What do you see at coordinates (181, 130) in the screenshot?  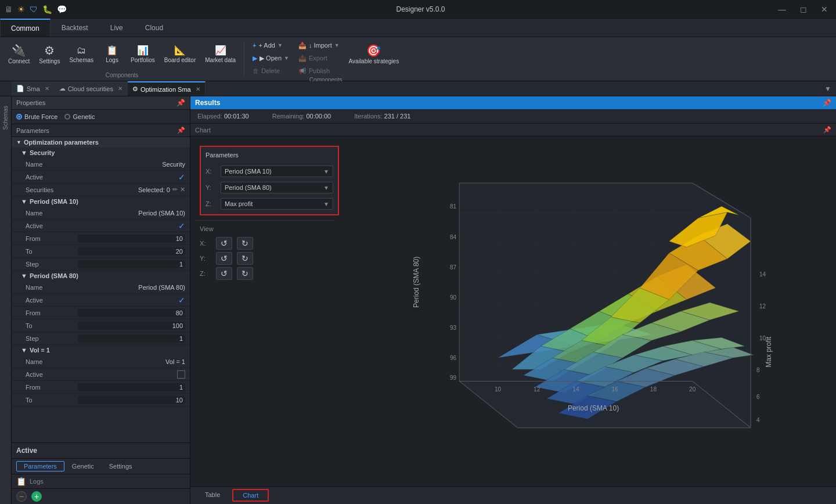 I see `parameters-pin: 📌` at bounding box center [181, 130].